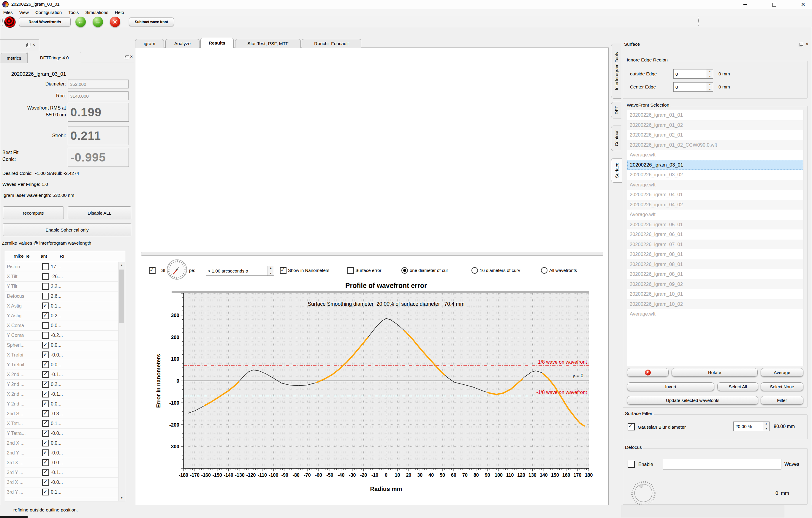 The height and width of the screenshot is (518, 812). I want to click on zernike-scrollbar: ▲ ▼, so click(121, 381).